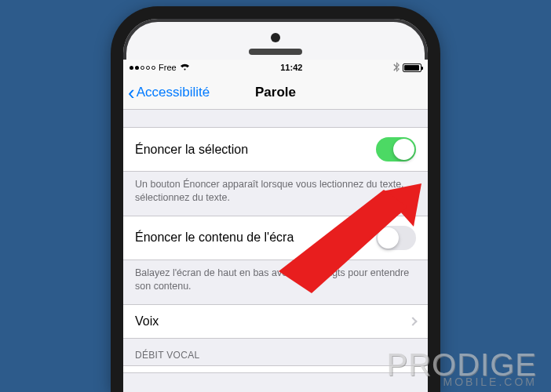 This screenshot has width=551, height=392. What do you see at coordinates (413, 321) in the screenshot?
I see `chevron-right-icon` at bounding box center [413, 321].